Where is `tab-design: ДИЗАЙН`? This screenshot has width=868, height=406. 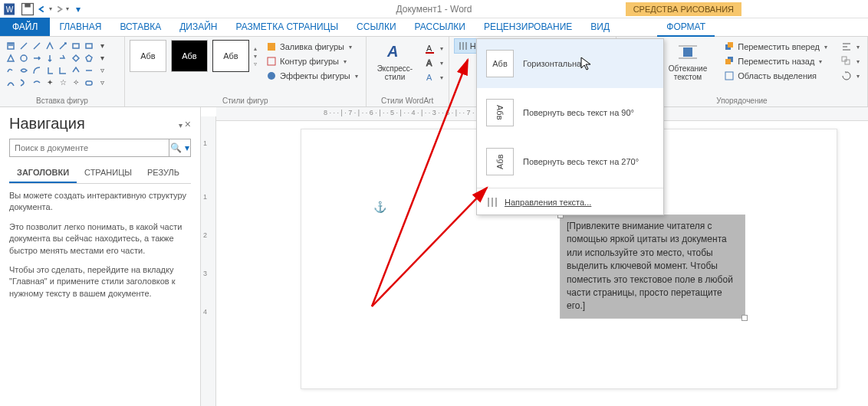
tab-design: ДИЗАЙН is located at coordinates (198, 27).